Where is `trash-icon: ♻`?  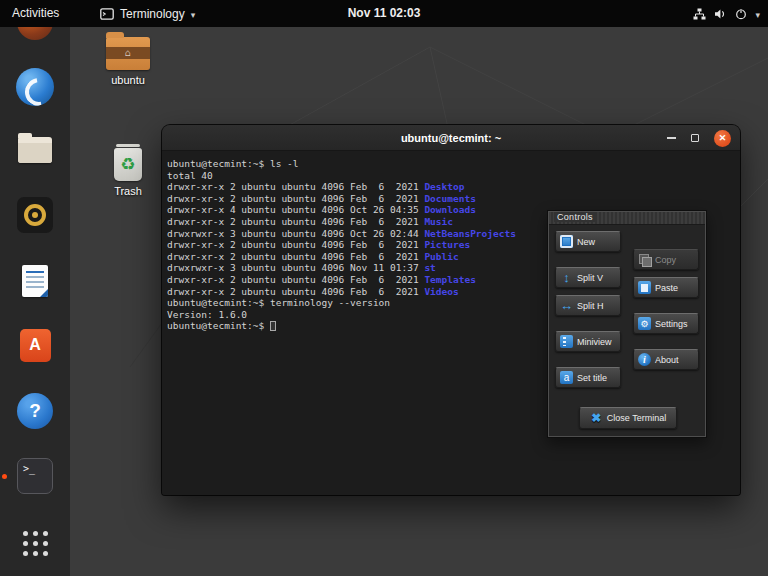
trash-icon: ♻ is located at coordinates (128, 164).